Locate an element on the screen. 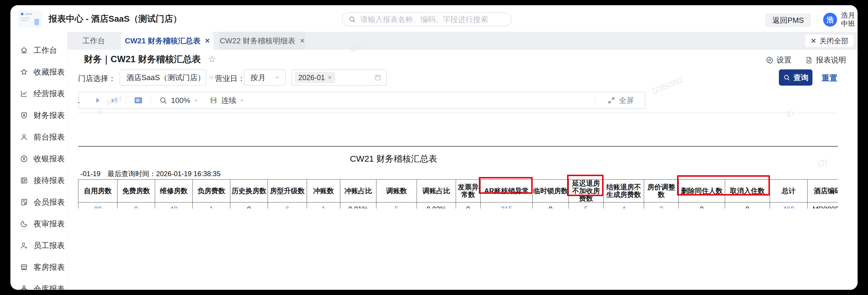 This screenshot has width=868, height=295. sidebar-item-warehouse-reports: 仓库报表 is located at coordinates (39, 284).